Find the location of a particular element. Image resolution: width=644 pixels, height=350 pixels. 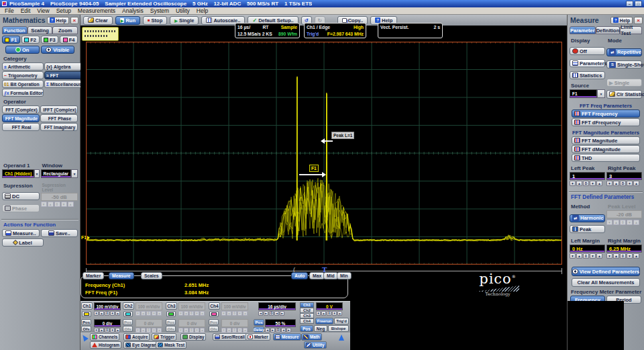

display-statistics-button: Statistics is located at coordinates (588, 75).